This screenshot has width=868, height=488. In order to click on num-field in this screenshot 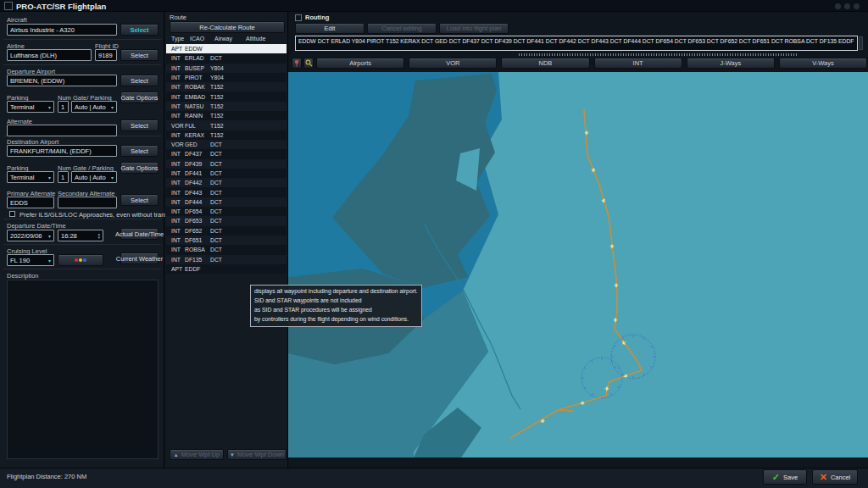, I will do `click(63, 107)`.